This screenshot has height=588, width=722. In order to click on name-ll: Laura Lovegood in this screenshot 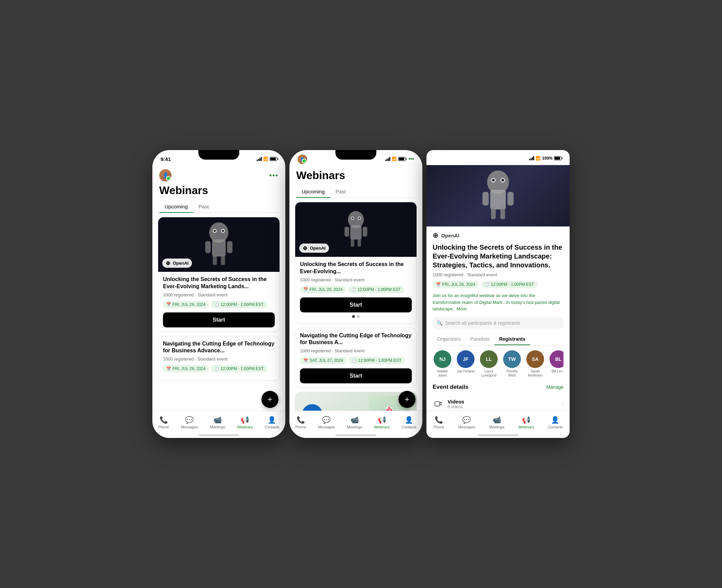, I will do `click(489, 373)`.